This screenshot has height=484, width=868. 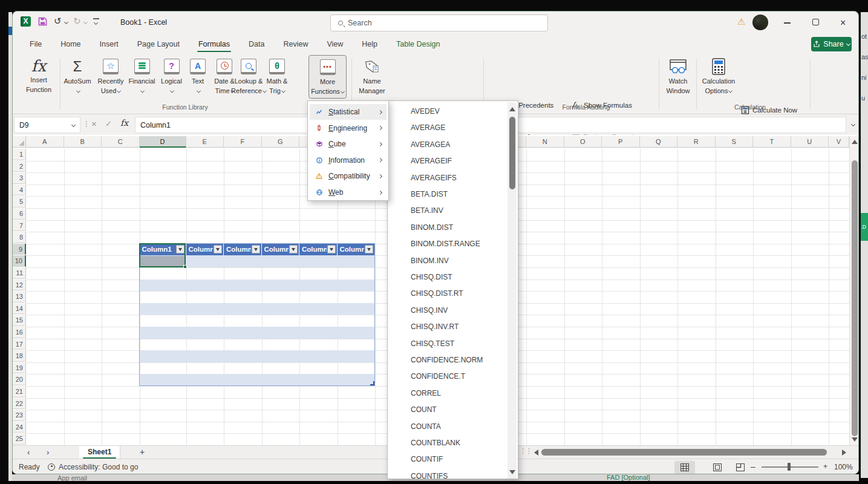 I want to click on name-box: D9, so click(x=47, y=125).